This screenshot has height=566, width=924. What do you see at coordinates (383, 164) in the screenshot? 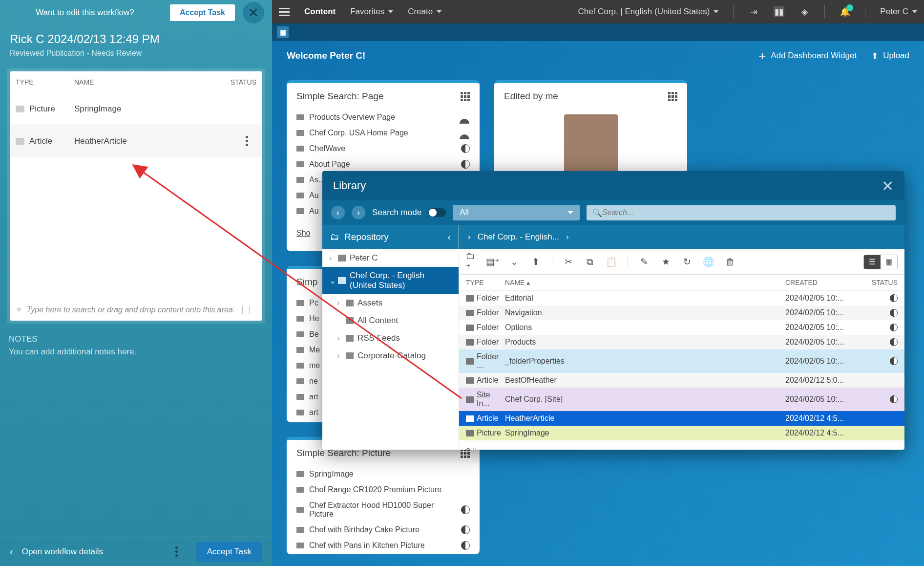
I see `list-item: About Page` at bounding box center [383, 164].